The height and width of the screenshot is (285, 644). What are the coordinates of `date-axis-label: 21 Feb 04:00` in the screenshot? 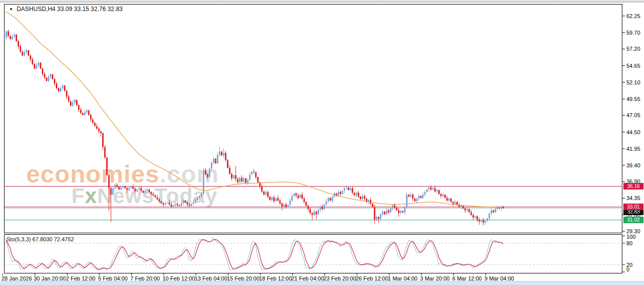 It's located at (308, 278).